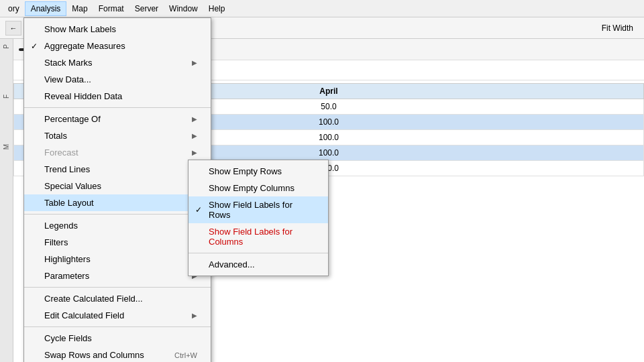  What do you see at coordinates (68, 63) in the screenshot?
I see `menu-label-stack-marks: Stack Marks` at bounding box center [68, 63].